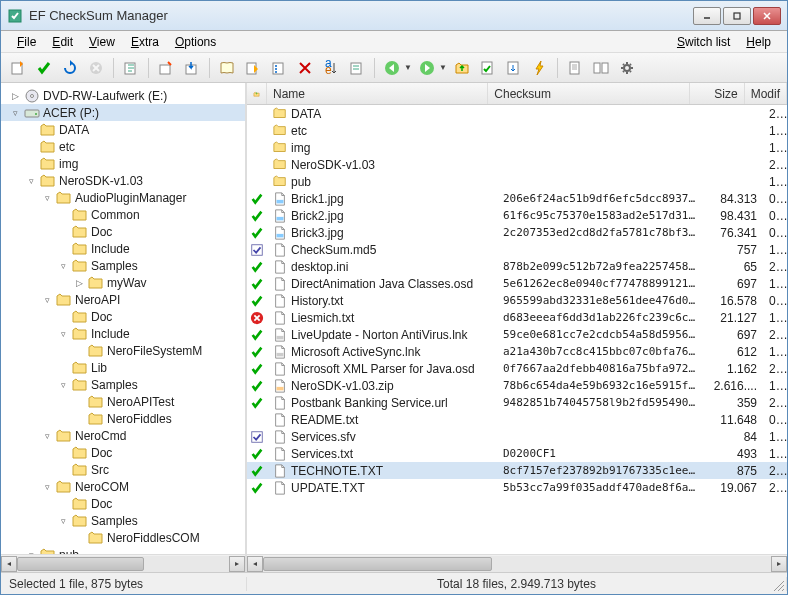 This screenshot has height=595, width=788. I want to click on list-row: TECHNOTE.TXT8cf7157ef237892b91767335c1ee…, so click(517, 470).